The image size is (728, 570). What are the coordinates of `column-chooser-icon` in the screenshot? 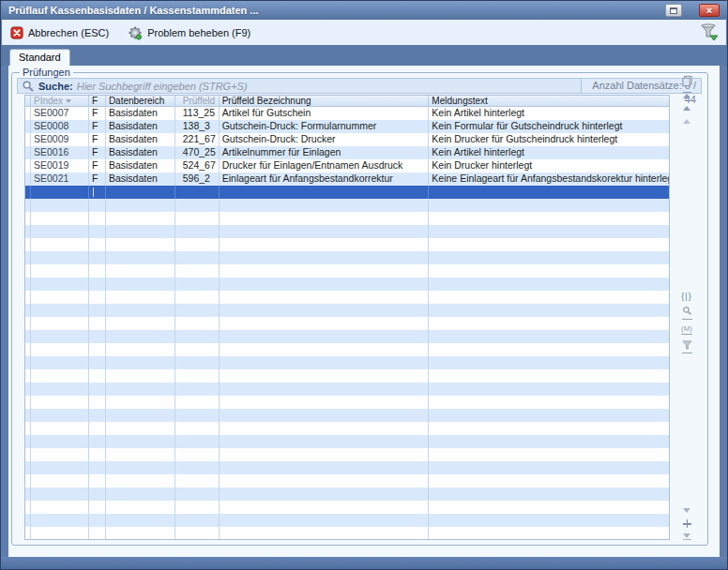 It's located at (687, 81).